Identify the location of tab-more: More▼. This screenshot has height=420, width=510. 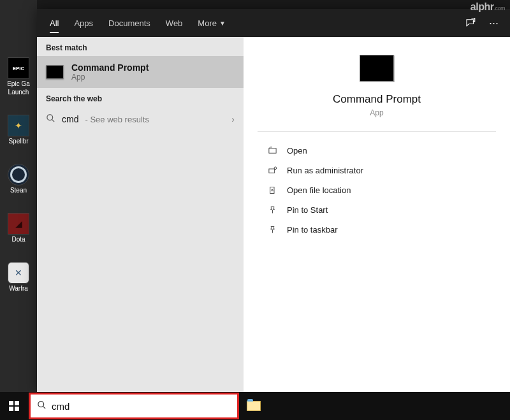
(212, 23).